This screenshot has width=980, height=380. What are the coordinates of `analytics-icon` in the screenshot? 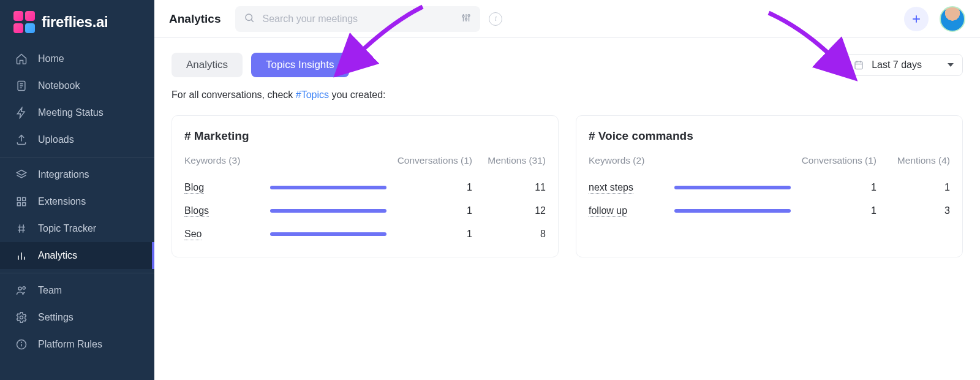 It's located at (21, 256).